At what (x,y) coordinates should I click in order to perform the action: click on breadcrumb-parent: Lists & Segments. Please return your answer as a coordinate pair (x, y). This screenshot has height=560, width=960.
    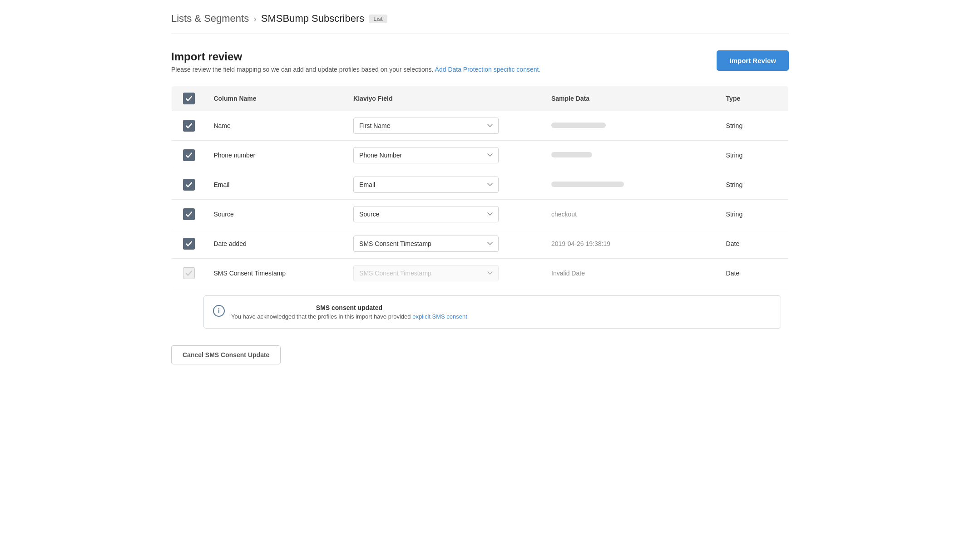
    Looking at the image, I should click on (210, 19).